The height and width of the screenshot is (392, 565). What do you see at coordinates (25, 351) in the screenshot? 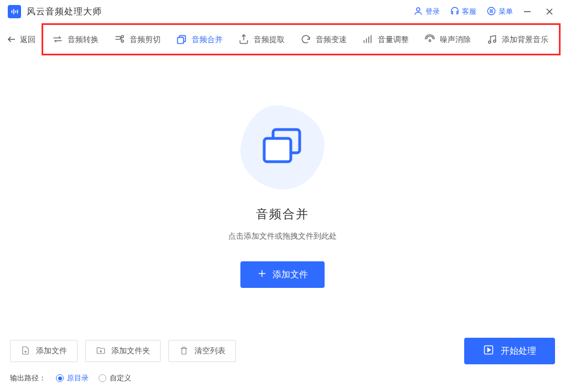
I see `file-plus-icon` at bounding box center [25, 351].